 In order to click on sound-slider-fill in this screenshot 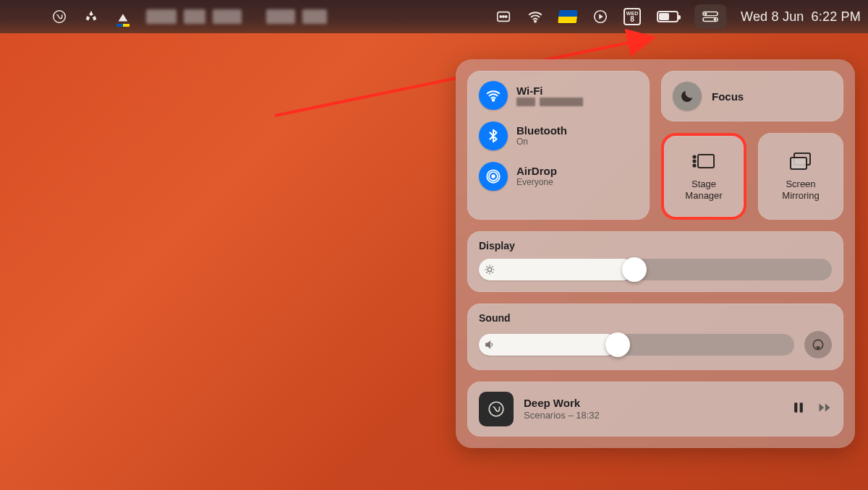, I will do `click(548, 345)`.